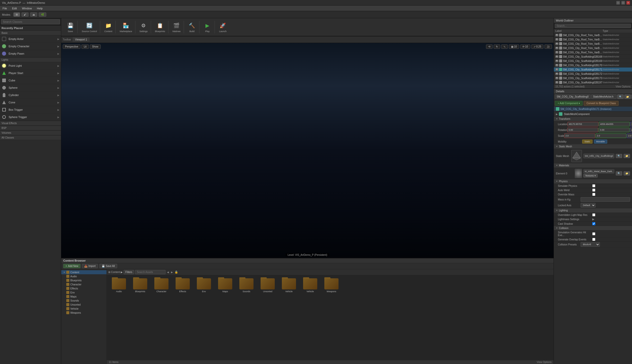 The width and height of the screenshot is (632, 364). I want to click on place-item-point-light: Point Light ▶, so click(30, 66).